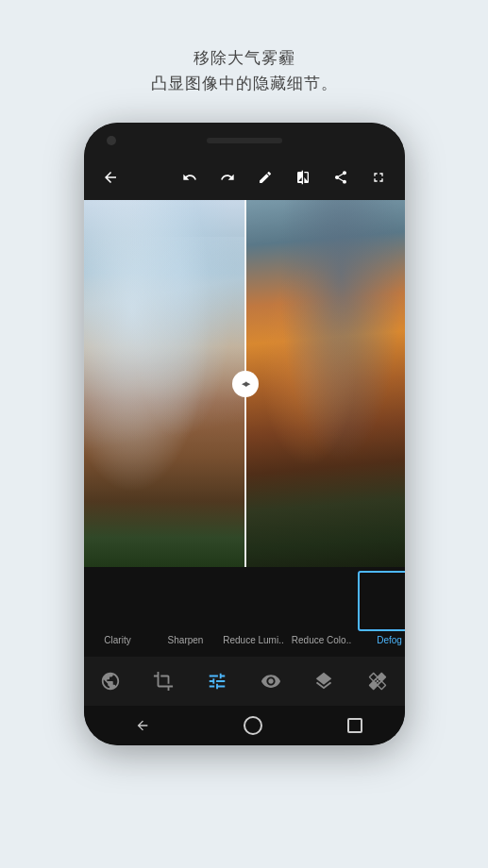 The width and height of the screenshot is (488, 868). What do you see at coordinates (380, 608) in the screenshot?
I see `thumb-defog: Defog` at bounding box center [380, 608].